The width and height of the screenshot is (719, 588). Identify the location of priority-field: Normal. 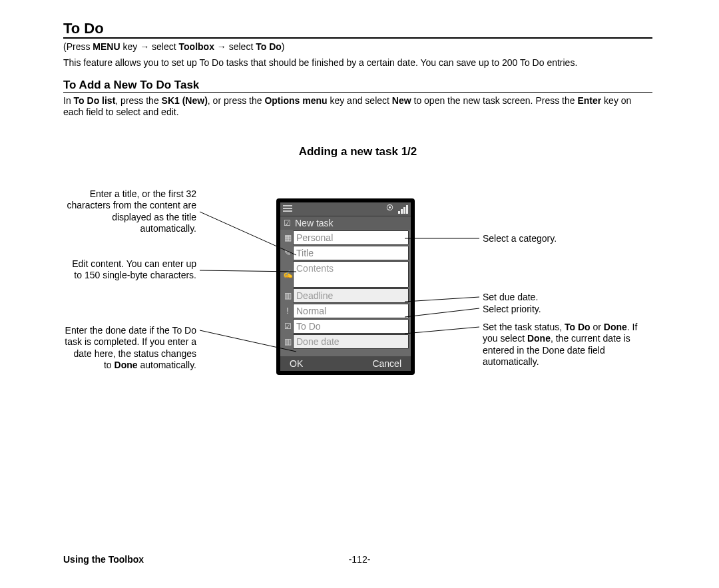
(351, 311).